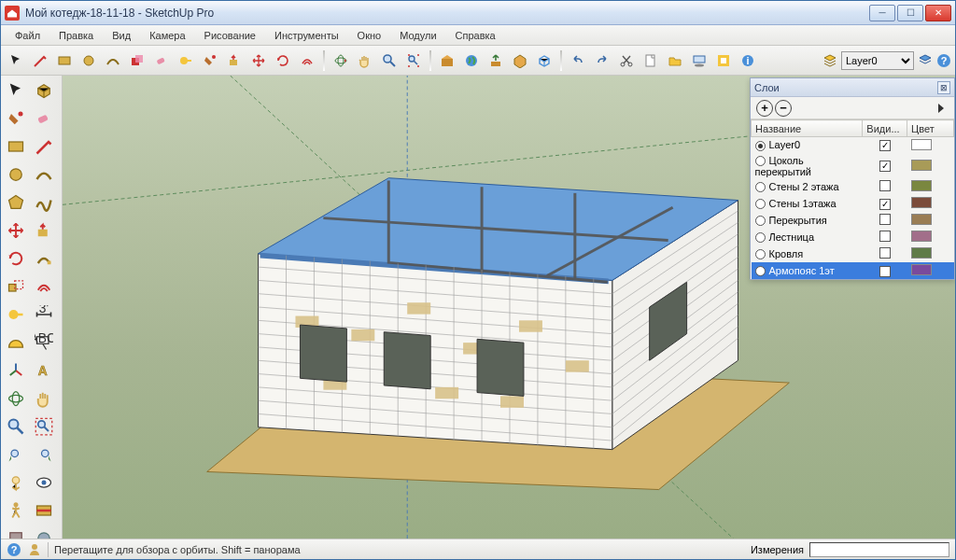 This screenshot has height=560, width=956. What do you see at coordinates (89, 61) in the screenshot?
I see `tool-circle-icon` at bounding box center [89, 61].